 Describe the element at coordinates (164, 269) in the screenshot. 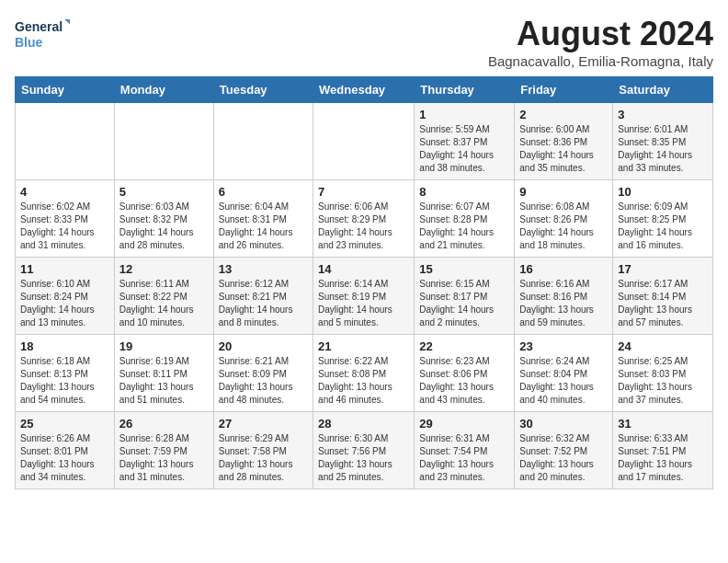

I see `day-number: 12` at that location.